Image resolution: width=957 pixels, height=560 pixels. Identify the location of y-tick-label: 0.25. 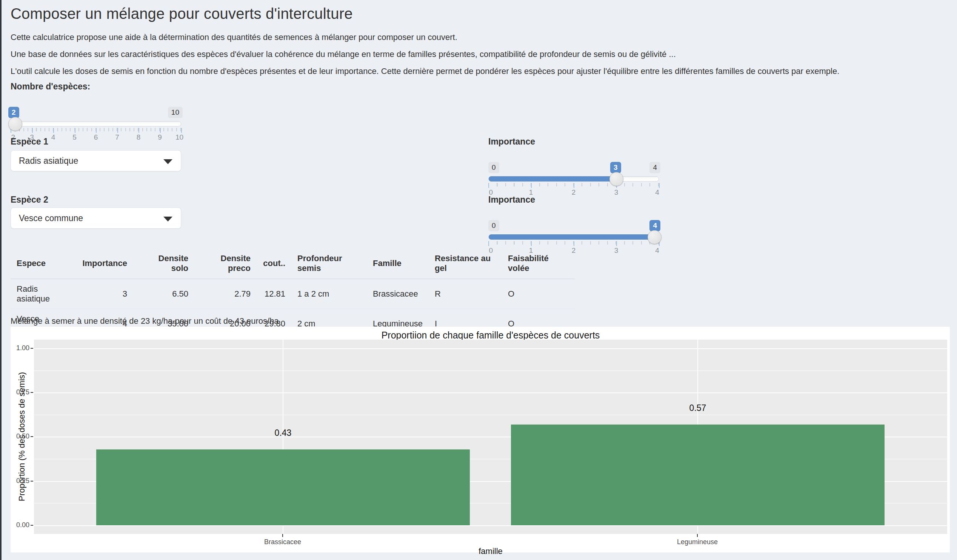
(20, 481).